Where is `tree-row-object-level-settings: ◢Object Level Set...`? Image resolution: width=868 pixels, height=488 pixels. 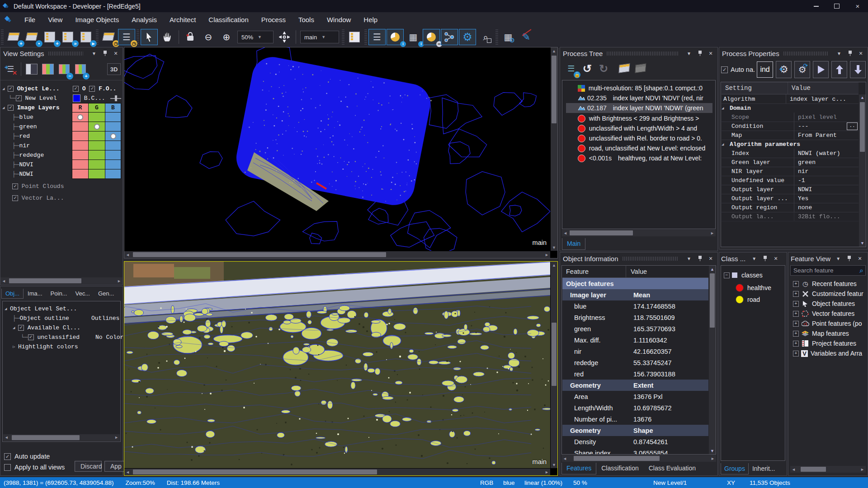 tree-row-object-level-settings: ◢Object Level Set... is located at coordinates (41, 309).